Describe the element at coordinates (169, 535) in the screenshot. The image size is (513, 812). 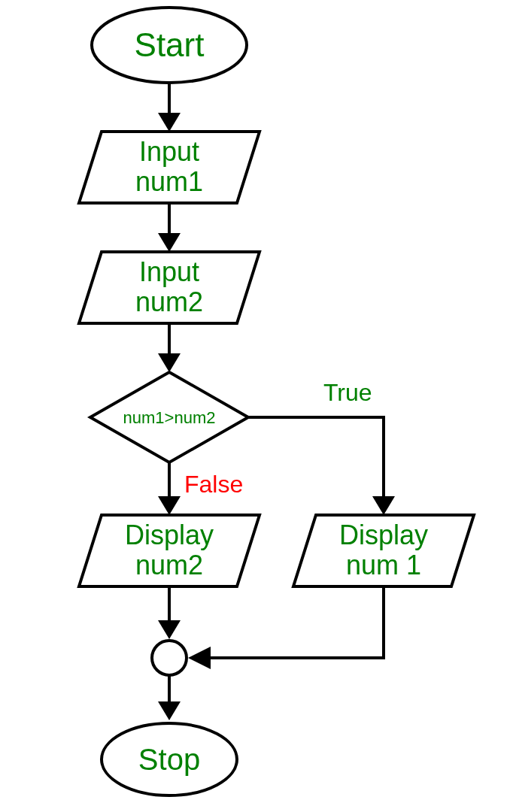
I see `io-display-left-label-1: Display` at that location.